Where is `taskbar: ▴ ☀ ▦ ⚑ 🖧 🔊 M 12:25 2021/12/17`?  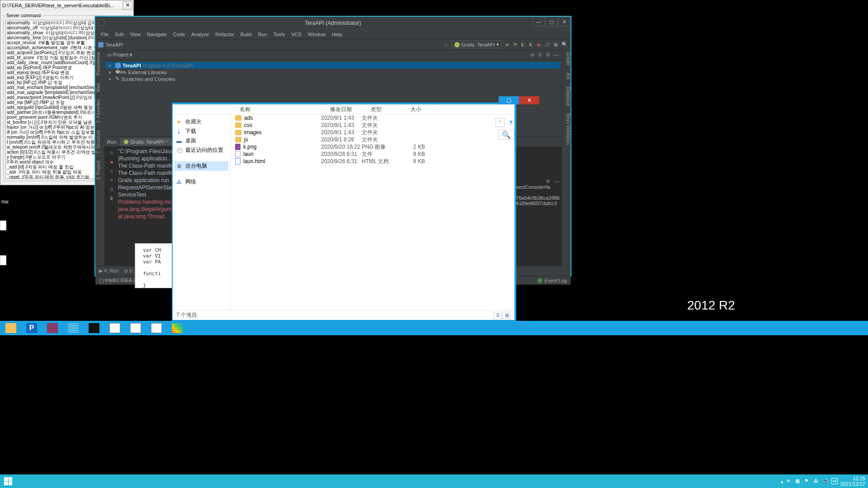 taskbar: ▴ ☀ ▦ ⚑ 🖧 🔊 M 12:25 2021/12/17 is located at coordinates (434, 481).